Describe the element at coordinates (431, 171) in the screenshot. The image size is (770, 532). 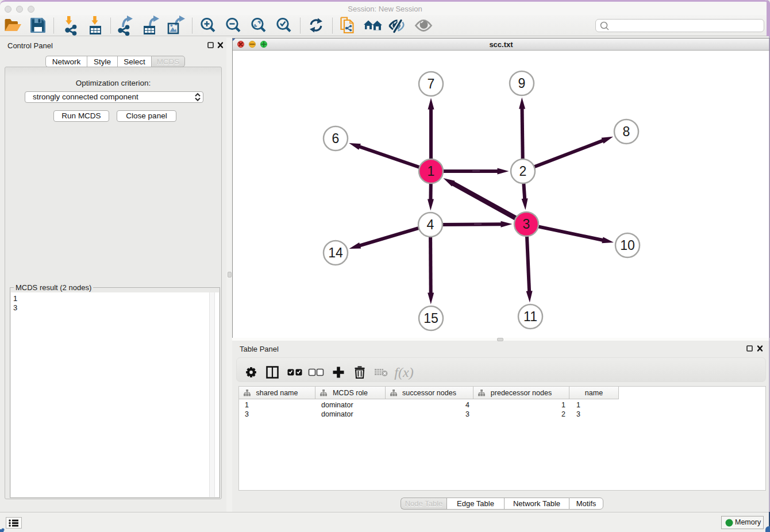
I see `svg-text: 1` at that location.